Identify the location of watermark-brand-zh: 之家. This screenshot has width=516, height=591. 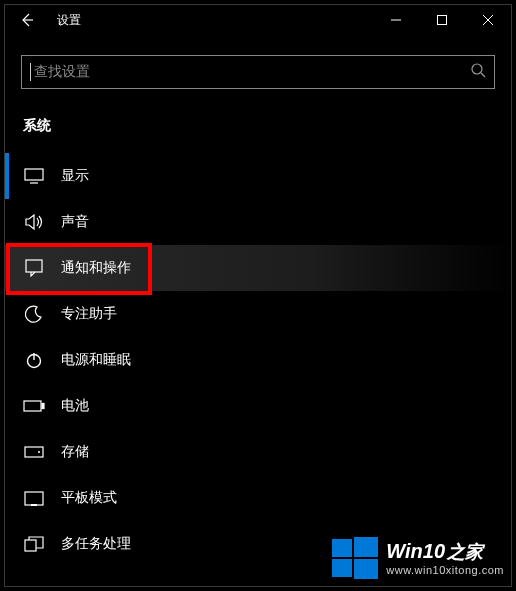
(465, 552).